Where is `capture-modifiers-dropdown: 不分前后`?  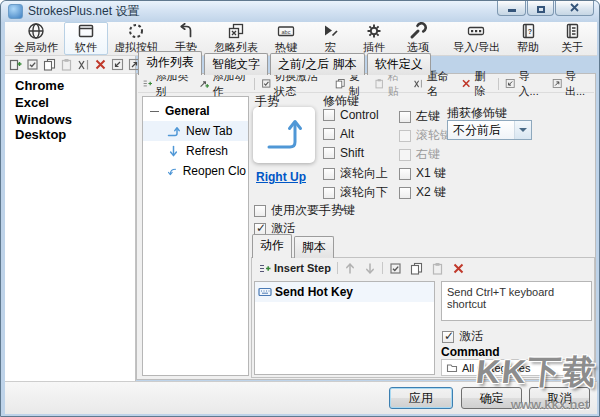
capture-modifiers-dropdown: 不分前后 is located at coordinates (490, 130).